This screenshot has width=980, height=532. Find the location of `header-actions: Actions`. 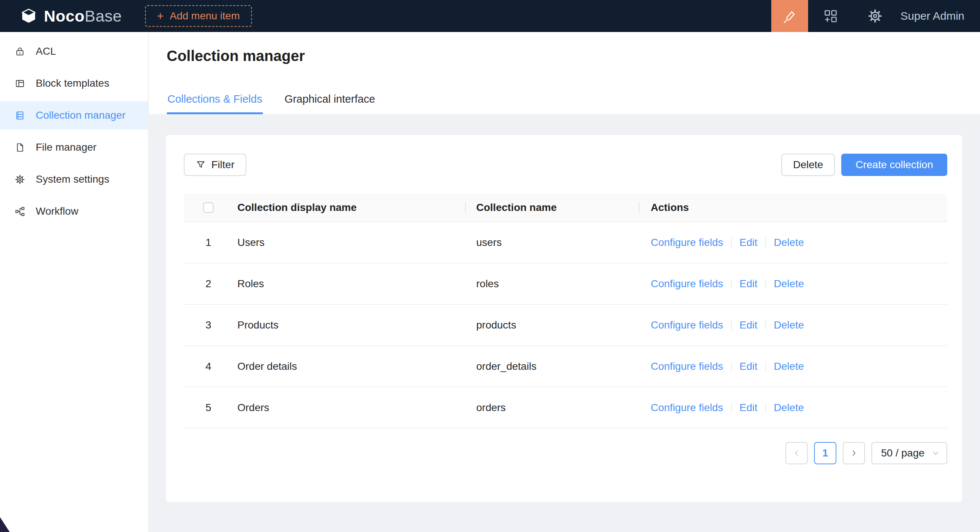

header-actions: Actions is located at coordinates (793, 208).